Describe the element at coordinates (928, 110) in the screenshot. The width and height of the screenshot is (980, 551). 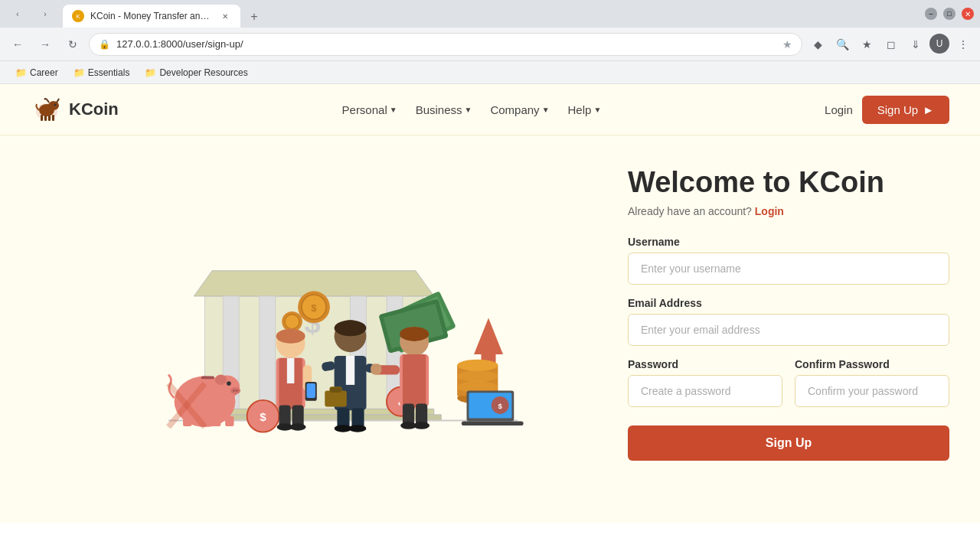
I see `arrow-right-icon: ►` at that location.